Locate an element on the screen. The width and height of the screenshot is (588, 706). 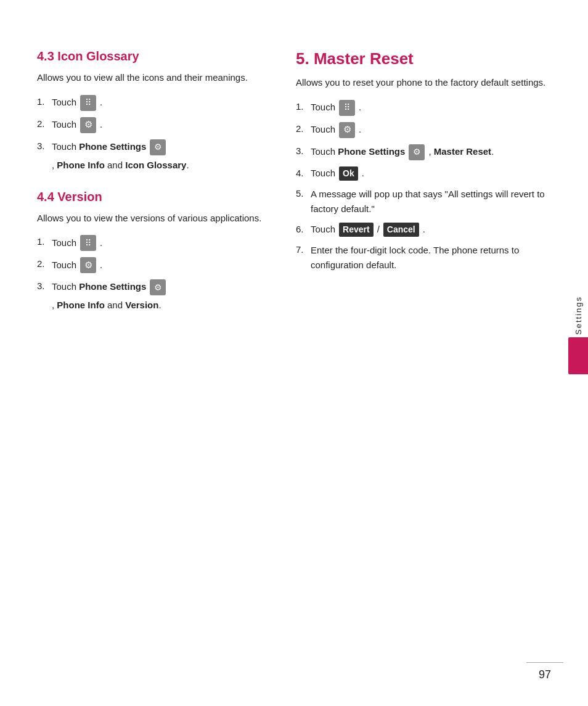
step-num-ig-3: 3. is located at coordinates (44, 147).